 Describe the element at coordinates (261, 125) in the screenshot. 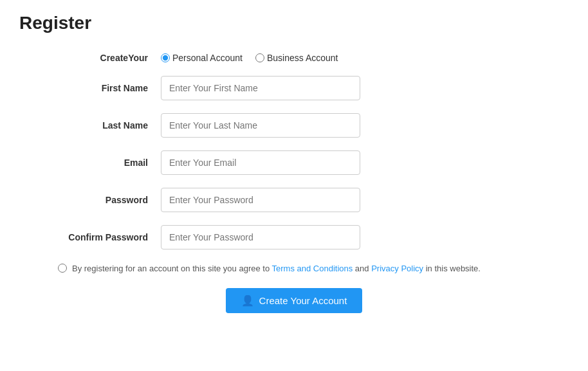

I see `last-name-input` at that location.